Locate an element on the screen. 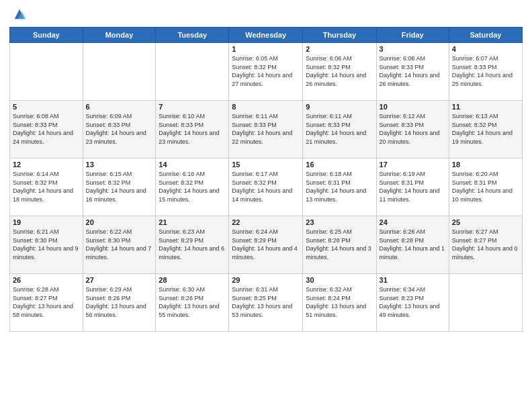 The height and width of the screenshot is (411, 532). day-info: Sunrise: 6:06 AM Sunset: 8:33 PM Dayligh… is located at coordinates (412, 71).